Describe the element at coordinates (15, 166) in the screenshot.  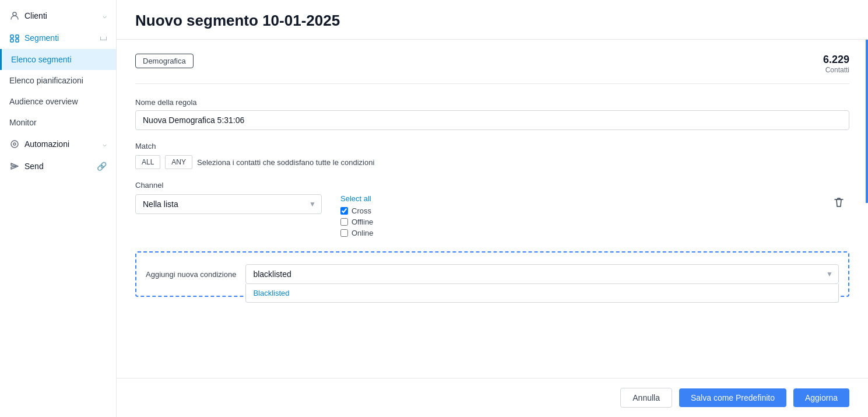
I see `send-icon` at that location.